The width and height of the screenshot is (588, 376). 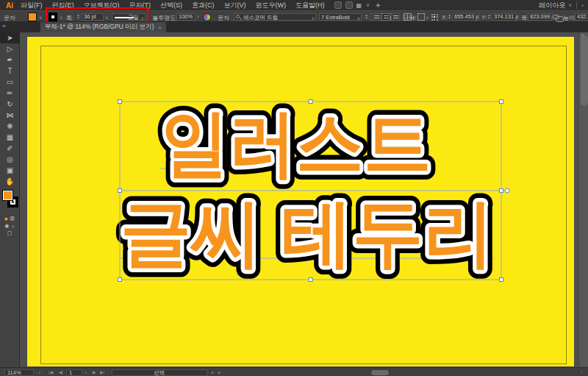 What do you see at coordinates (407, 17) in the screenshot?
I see `make-envelope-icon` at bounding box center [407, 17].